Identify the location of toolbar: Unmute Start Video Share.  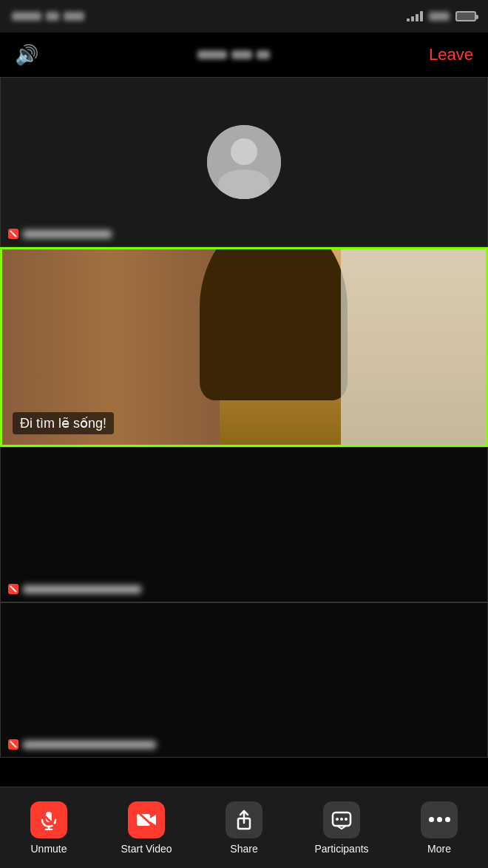
(244, 827).